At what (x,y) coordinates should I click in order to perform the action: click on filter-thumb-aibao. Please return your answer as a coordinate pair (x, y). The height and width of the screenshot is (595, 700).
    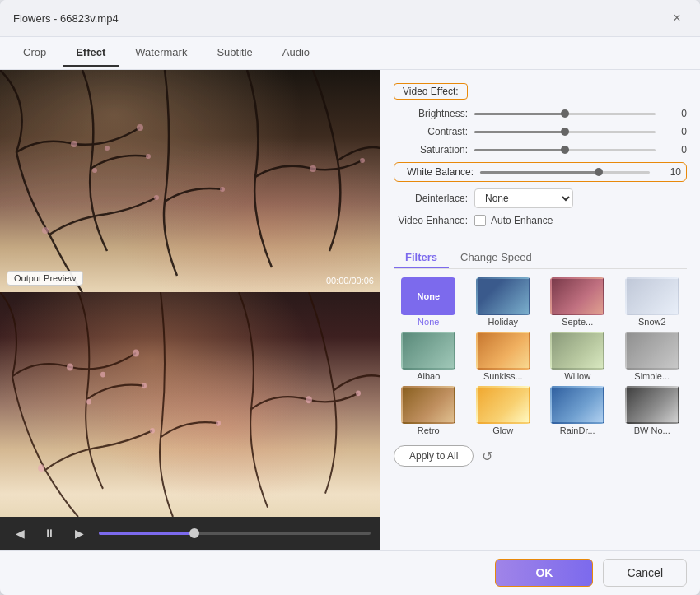
    Looking at the image, I should click on (428, 351).